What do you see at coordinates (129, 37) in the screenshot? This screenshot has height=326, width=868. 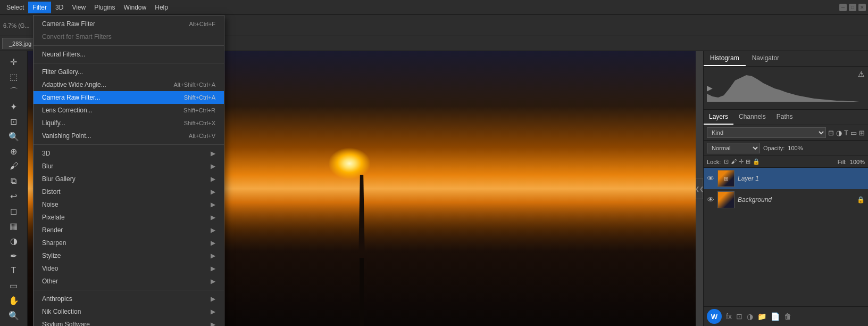 I see `menu-item-convert-smart: Convert for Smart Filters` at bounding box center [129, 37].